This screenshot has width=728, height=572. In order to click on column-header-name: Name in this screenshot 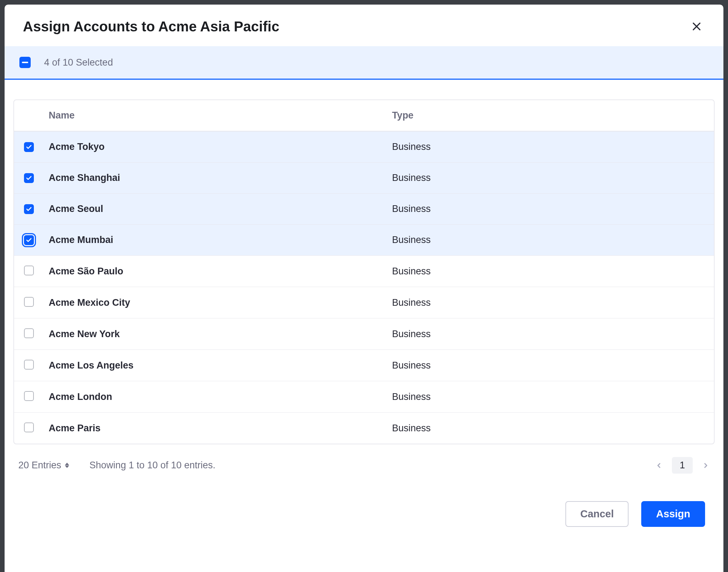, I will do `click(220, 116)`.